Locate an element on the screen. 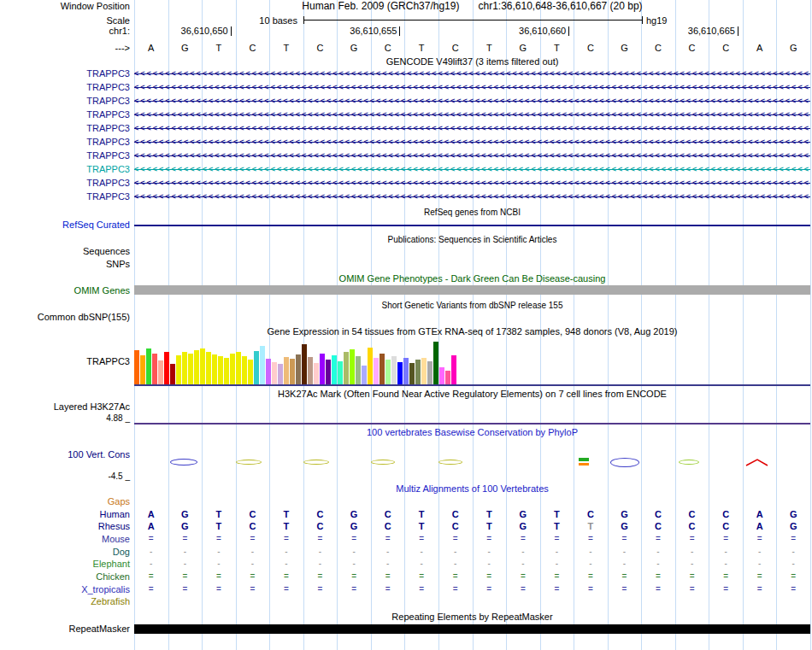 Image resolution: width=812 pixels, height=650 pixels. multiz-species-label: Gaps is located at coordinates (65, 501).